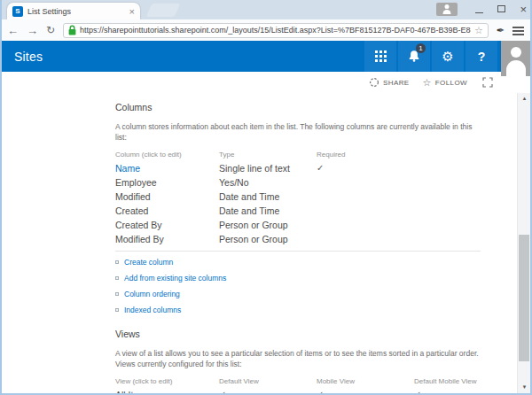 Image resolution: width=532 pixels, height=395 pixels. What do you see at coordinates (451, 83) in the screenshot?
I see `follow-label: FOLLOW` at bounding box center [451, 83].